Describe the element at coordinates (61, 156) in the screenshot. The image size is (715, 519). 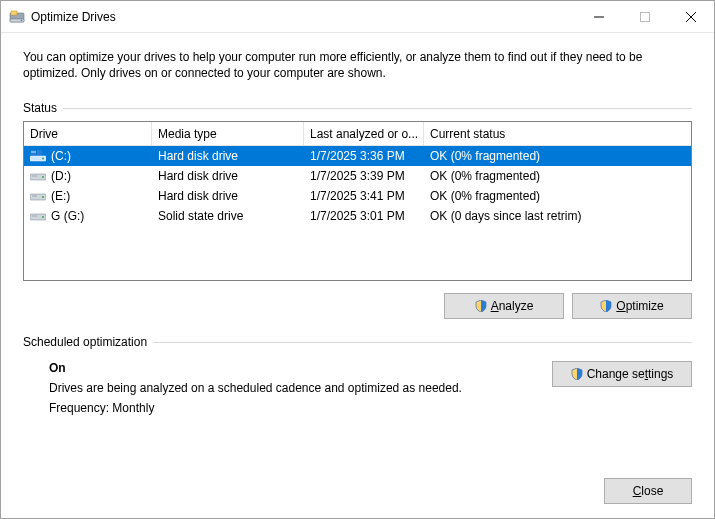
I see `drive-name: (C:)` at that location.